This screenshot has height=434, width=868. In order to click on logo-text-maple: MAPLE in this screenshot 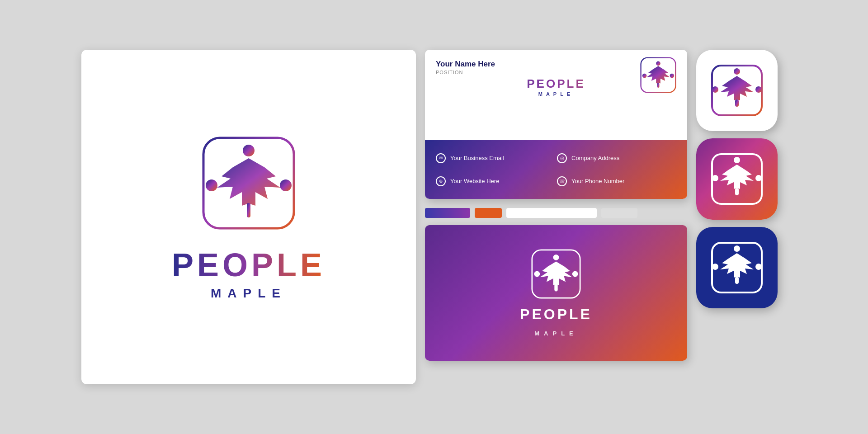, I will do `click(249, 293)`.